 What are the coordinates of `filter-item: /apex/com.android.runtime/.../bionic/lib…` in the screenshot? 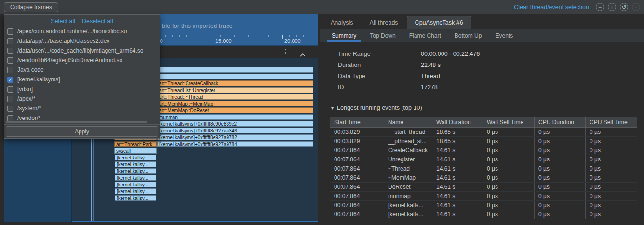 It's located at (82, 31).